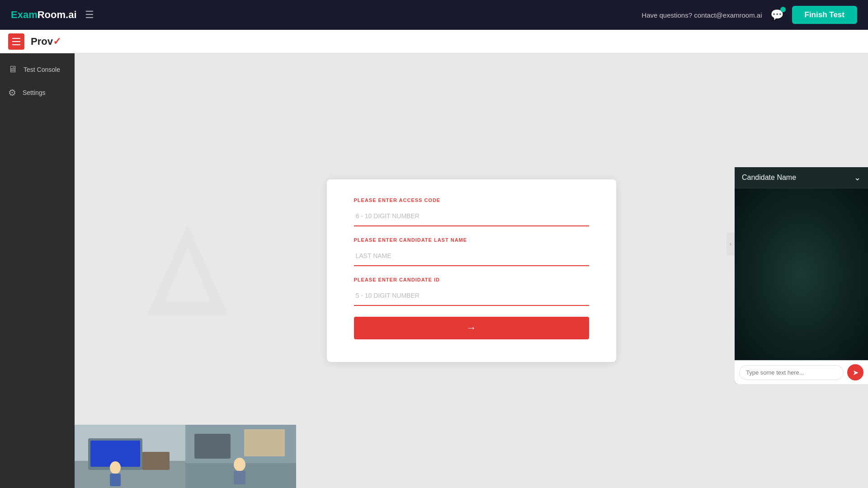 This screenshot has height=488, width=868. Describe the element at coordinates (791, 372) in the screenshot. I see `chat-input` at that location.